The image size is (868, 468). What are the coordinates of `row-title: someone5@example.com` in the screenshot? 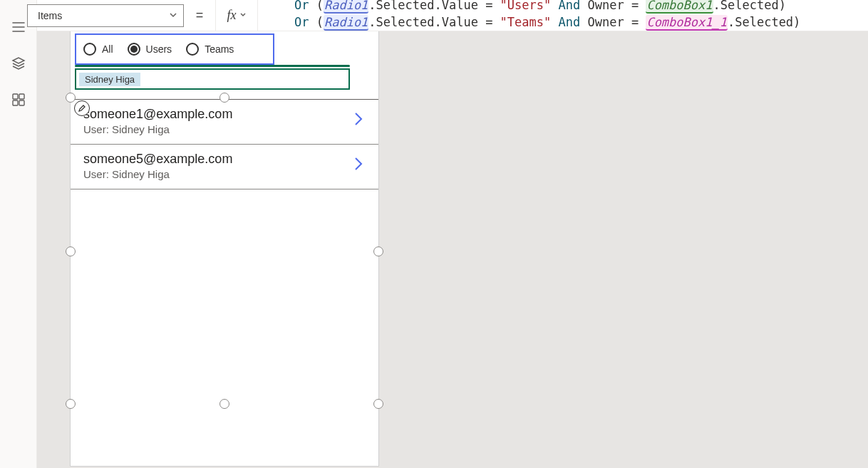 It's located at (158, 160).